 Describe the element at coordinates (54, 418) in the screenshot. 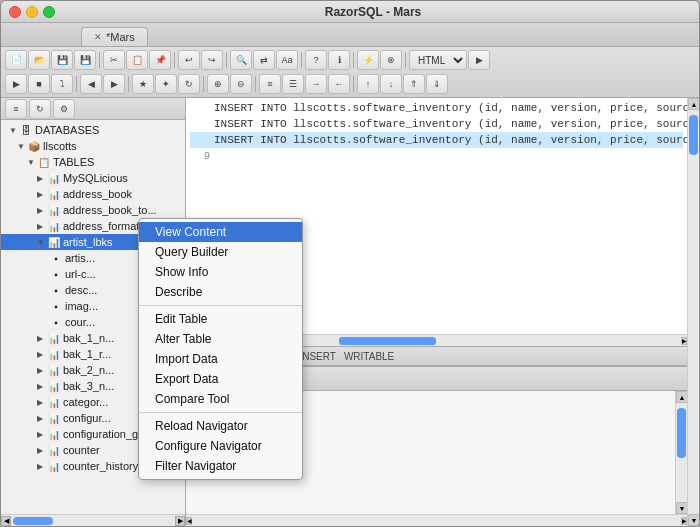

I see `table-icon10: 📊` at that location.